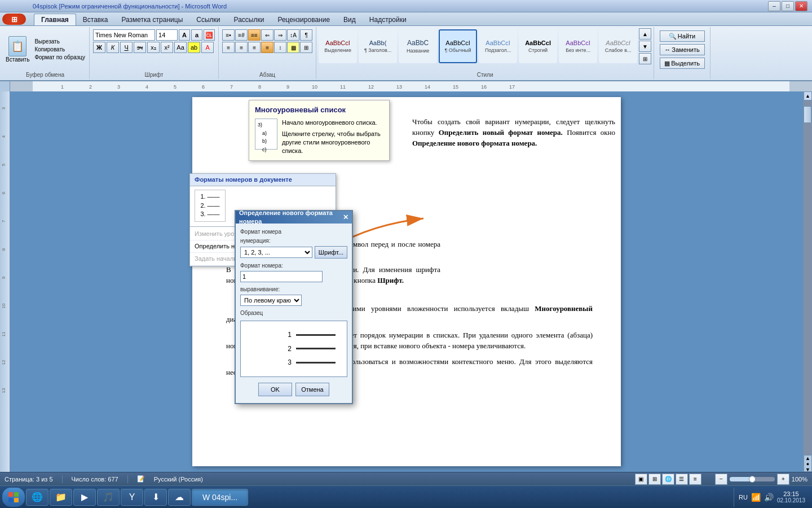 Image resolution: width=812 pixels, height=508 pixels. I want to click on font-dialog-button: Шрифт..., so click(331, 252).